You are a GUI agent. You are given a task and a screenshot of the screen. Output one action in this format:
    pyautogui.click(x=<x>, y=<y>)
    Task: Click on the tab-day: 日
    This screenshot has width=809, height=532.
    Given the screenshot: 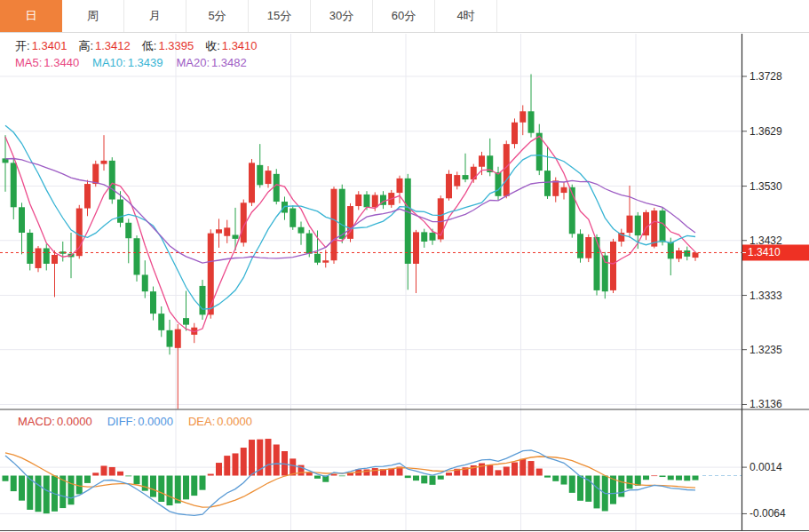 What is the action you would take?
    pyautogui.click(x=31, y=16)
    